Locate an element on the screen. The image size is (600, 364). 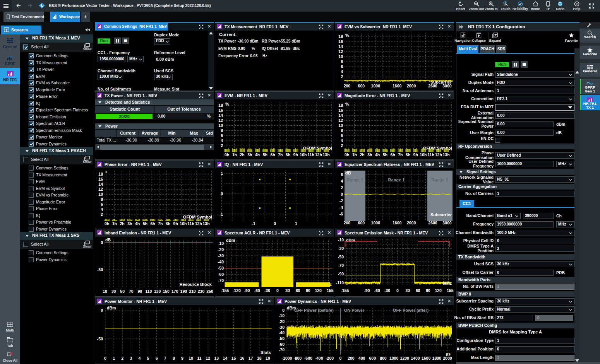
svg-text: 1200 is located at coordinates (405, 358).